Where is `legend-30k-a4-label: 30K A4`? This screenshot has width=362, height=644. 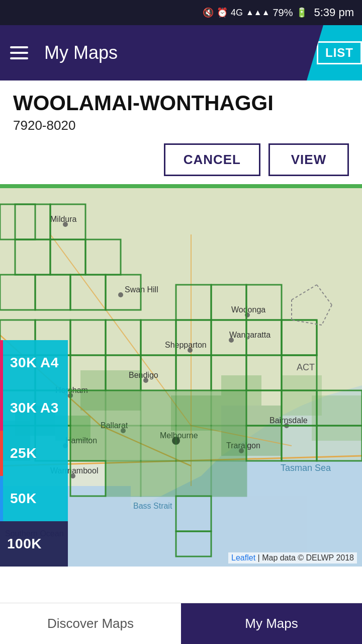 legend-30k-a4-label: 30K A4 is located at coordinates (34, 363).